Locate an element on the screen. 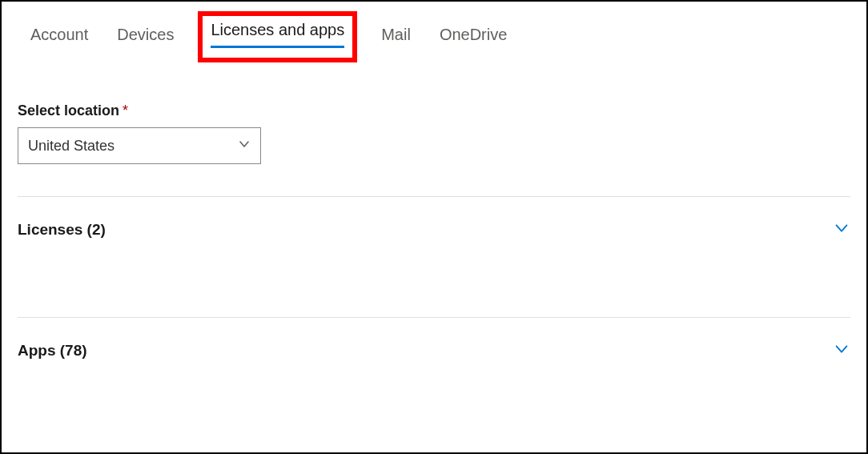 The width and height of the screenshot is (868, 454). tabs-bar: Account Devices Licenses and apps Mail O… is located at coordinates (434, 37).